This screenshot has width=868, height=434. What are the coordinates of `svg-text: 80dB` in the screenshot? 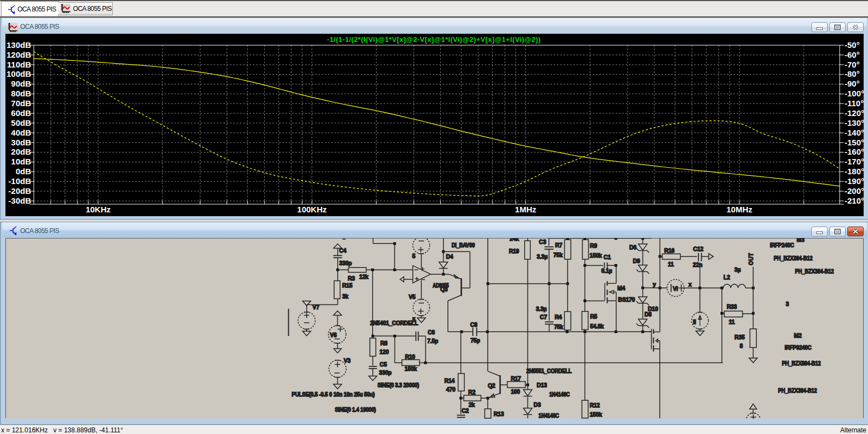 It's located at (21, 94).